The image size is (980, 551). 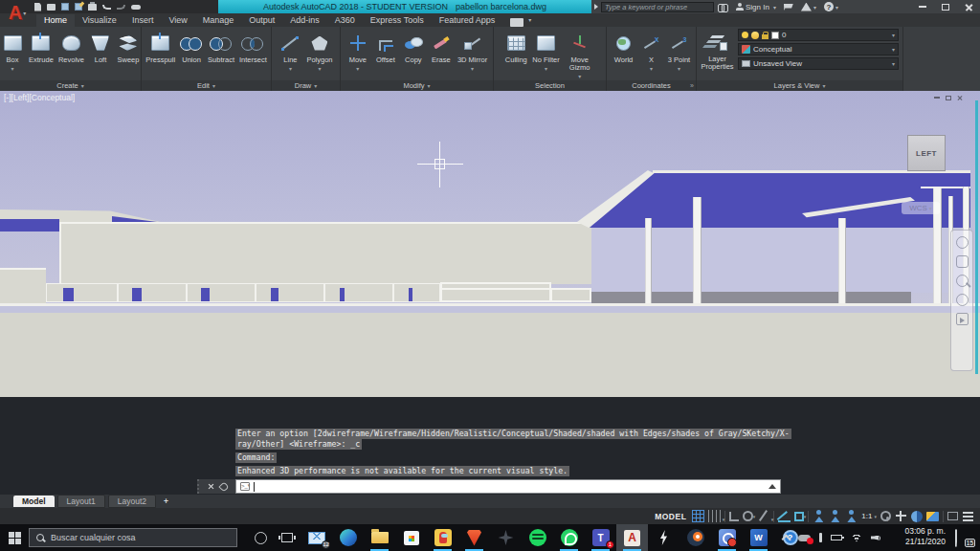 What do you see at coordinates (734, 517) in the screenshot?
I see `ortho-mode-icon` at bounding box center [734, 517].